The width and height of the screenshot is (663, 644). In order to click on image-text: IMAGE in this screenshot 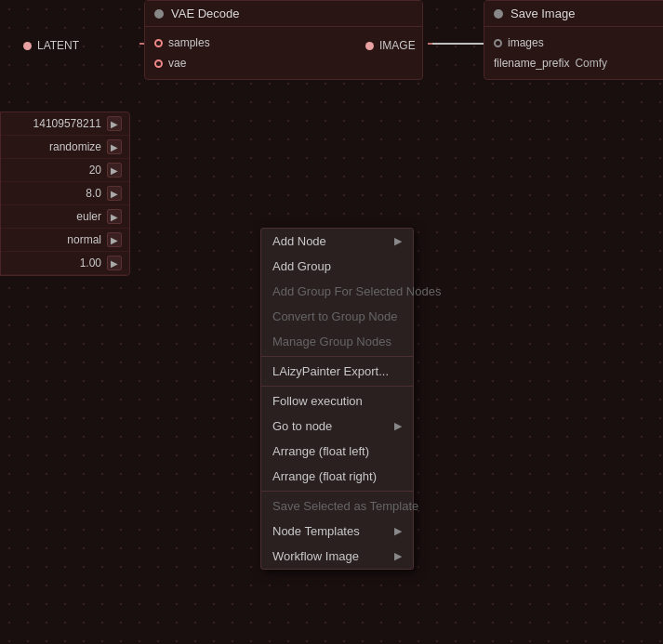, I will do `click(398, 46)`.